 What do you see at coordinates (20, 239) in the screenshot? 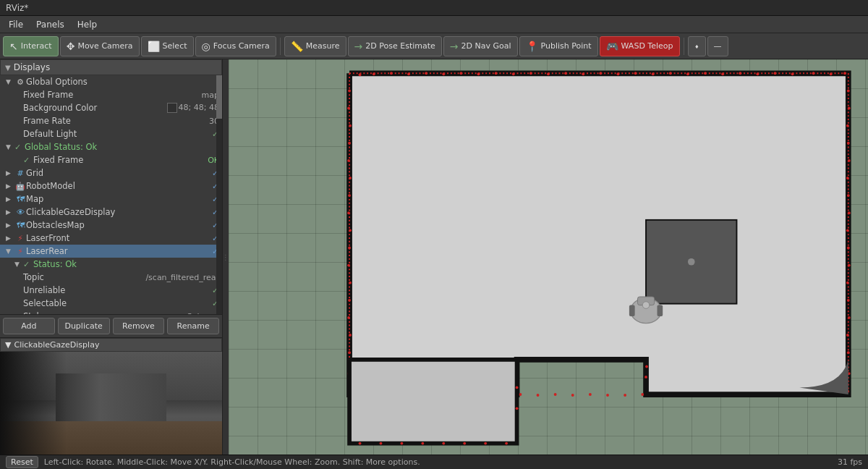
I see `laser-front-icon: ⚡` at bounding box center [20, 239].